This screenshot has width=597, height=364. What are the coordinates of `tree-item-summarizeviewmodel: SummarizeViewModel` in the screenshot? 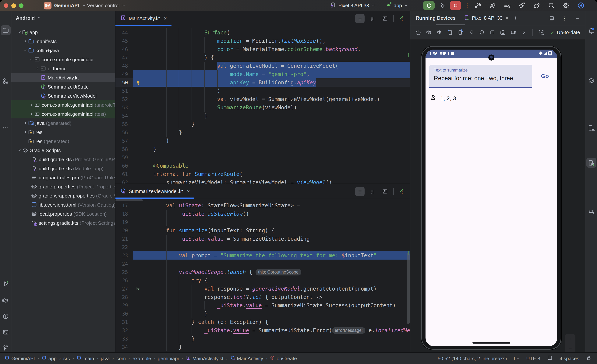 It's located at (63, 96).